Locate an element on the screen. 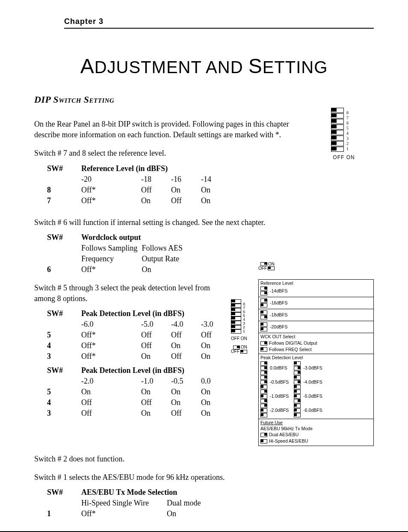  th-wordclock: Wordclock output is located at coordinates (134, 238).